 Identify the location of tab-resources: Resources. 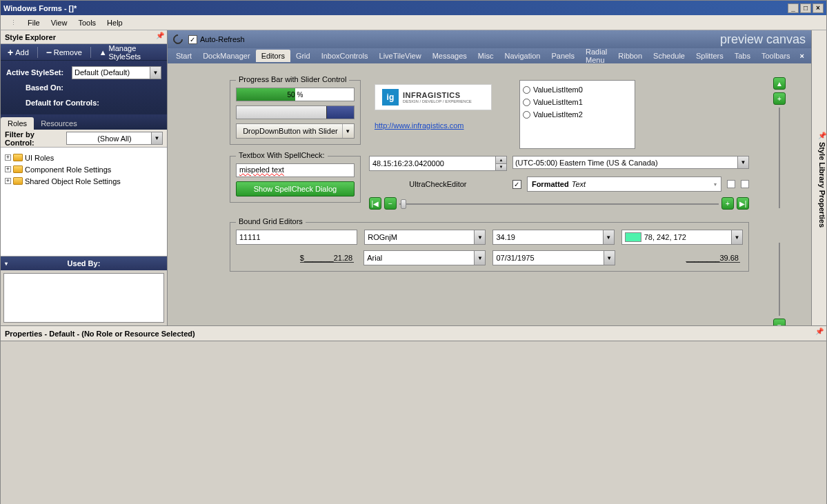
(59, 123).